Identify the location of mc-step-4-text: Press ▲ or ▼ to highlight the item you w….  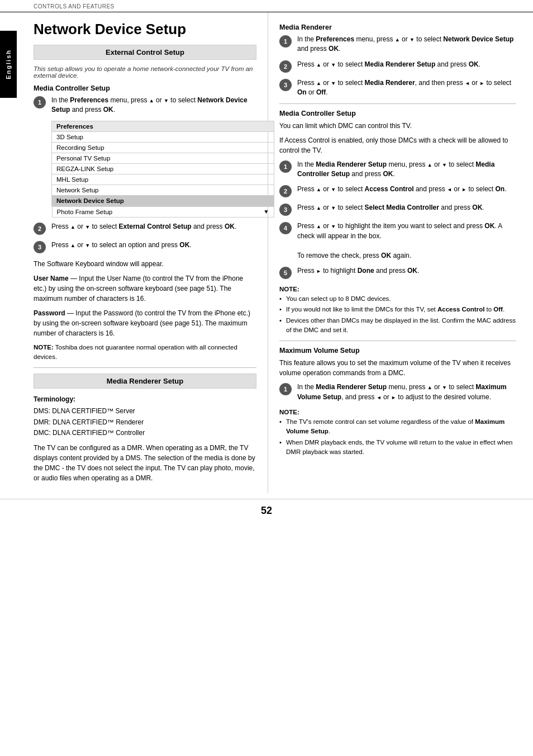
(407, 241).